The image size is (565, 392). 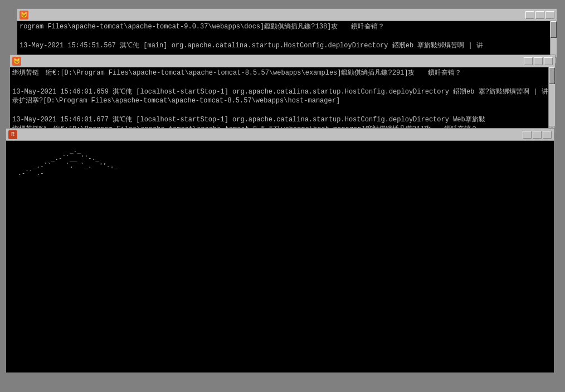 I want to click on redis-close-btn, so click(x=547, y=135).